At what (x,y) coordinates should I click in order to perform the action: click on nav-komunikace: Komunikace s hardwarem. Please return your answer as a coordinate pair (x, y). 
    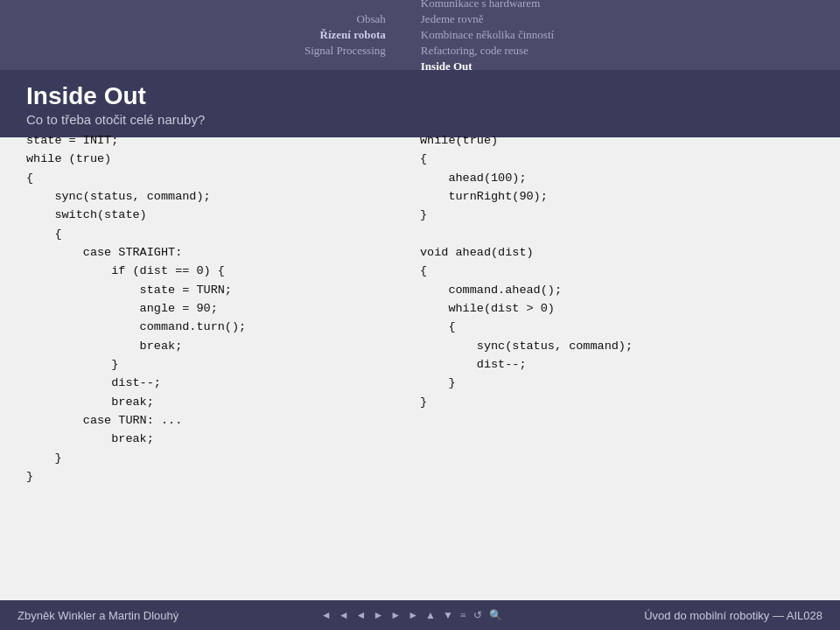
    Looking at the image, I should click on (630, 5).